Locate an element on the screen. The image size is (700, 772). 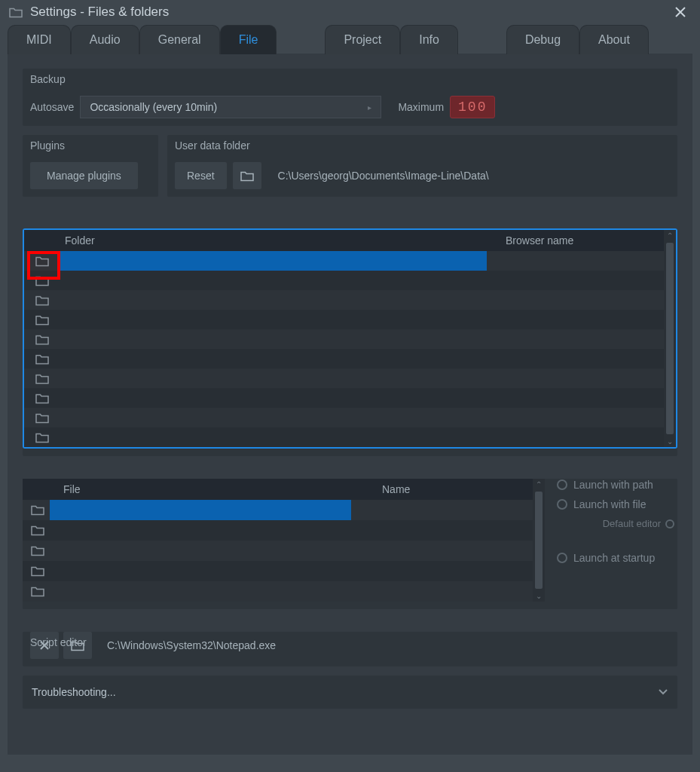
col-browser-name: Browser name is located at coordinates (581, 240).